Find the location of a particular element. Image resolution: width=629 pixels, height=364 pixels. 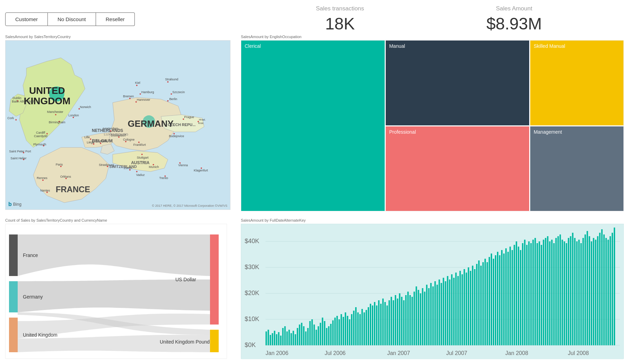

svg-text: Vaduz is located at coordinates (141, 175).